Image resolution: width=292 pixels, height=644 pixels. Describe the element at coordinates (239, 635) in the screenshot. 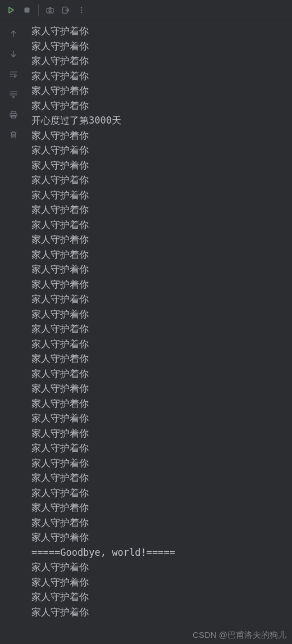

I see `watermark: CSDN @巴甫洛夫的狗儿` at that location.